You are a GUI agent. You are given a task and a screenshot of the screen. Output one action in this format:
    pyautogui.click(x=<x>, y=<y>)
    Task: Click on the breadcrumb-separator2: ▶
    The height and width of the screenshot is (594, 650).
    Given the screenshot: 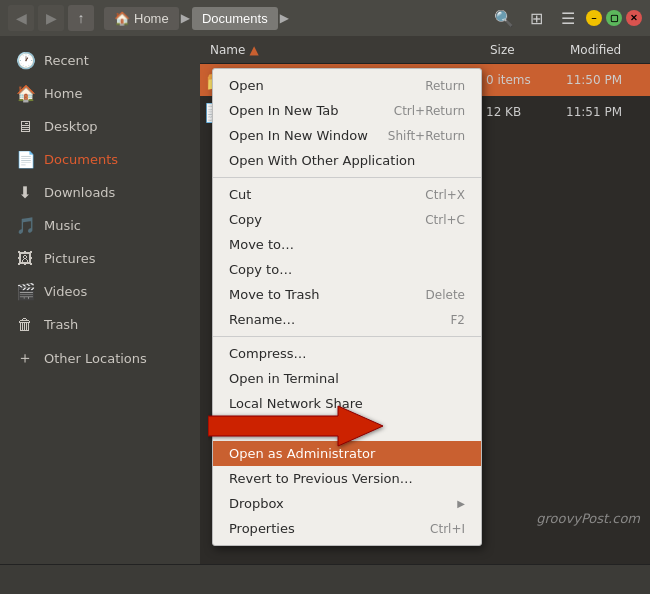 What is the action you would take?
    pyautogui.click(x=284, y=18)
    